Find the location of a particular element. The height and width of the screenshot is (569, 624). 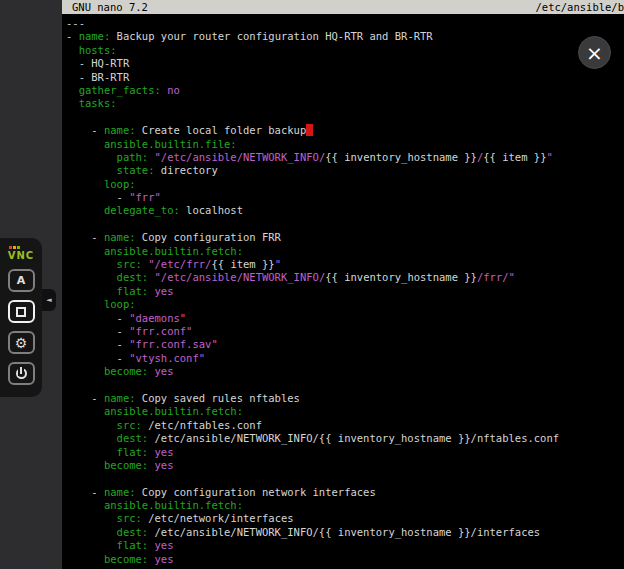

settings-button: ⚙ is located at coordinates (22, 342).